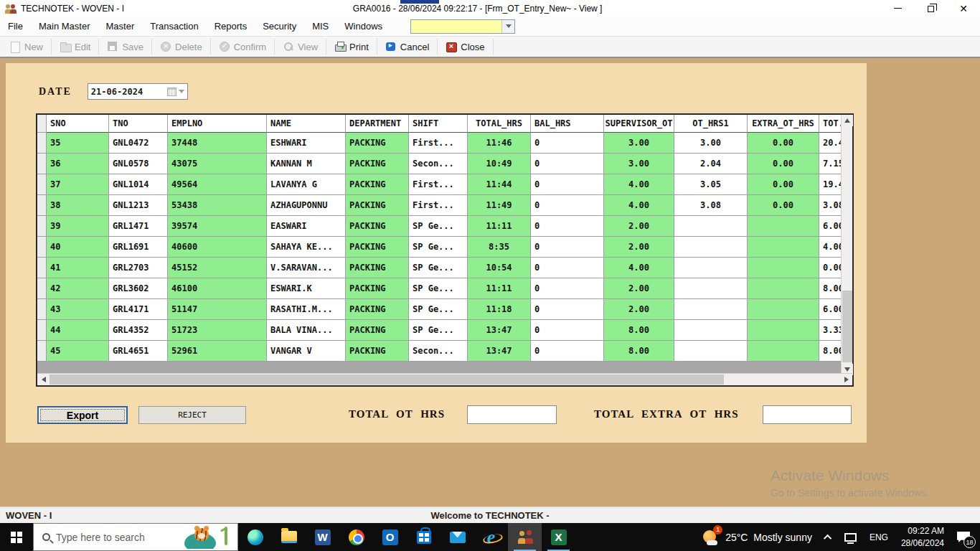 The image size is (980, 551). I want to click on window-selector-combobox, so click(463, 27).